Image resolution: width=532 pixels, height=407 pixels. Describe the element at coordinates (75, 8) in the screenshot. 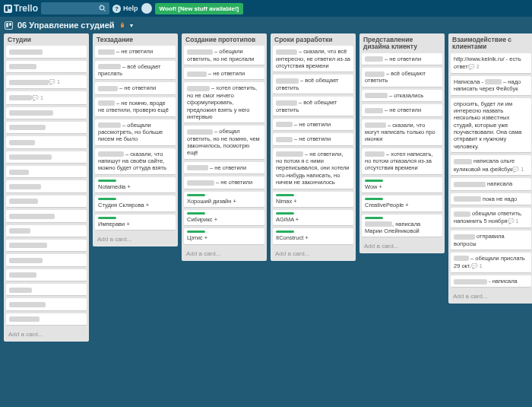

I see `search-input` at that location.